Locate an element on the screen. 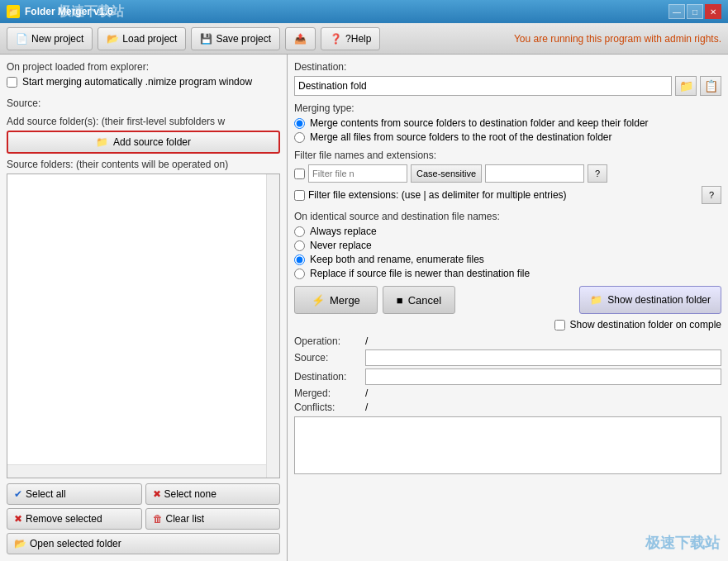  export-button: 📤 is located at coordinates (301, 39).